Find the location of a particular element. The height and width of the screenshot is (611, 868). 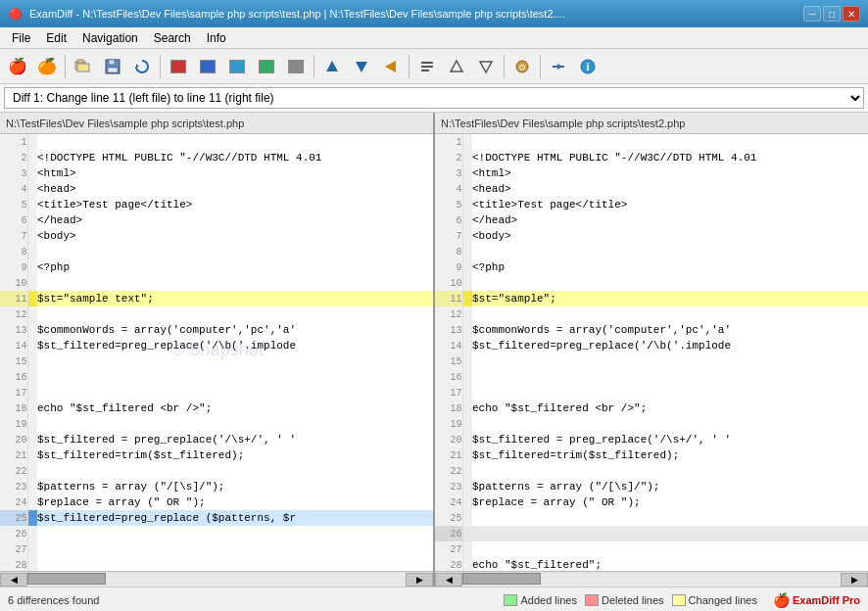

minimize-button: ─ is located at coordinates (812, 14).